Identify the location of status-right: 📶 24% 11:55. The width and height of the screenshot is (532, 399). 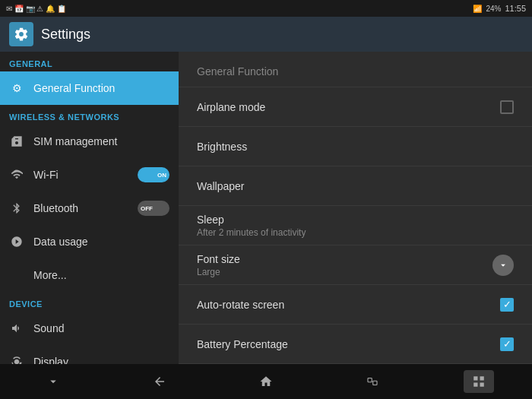
(499, 8).